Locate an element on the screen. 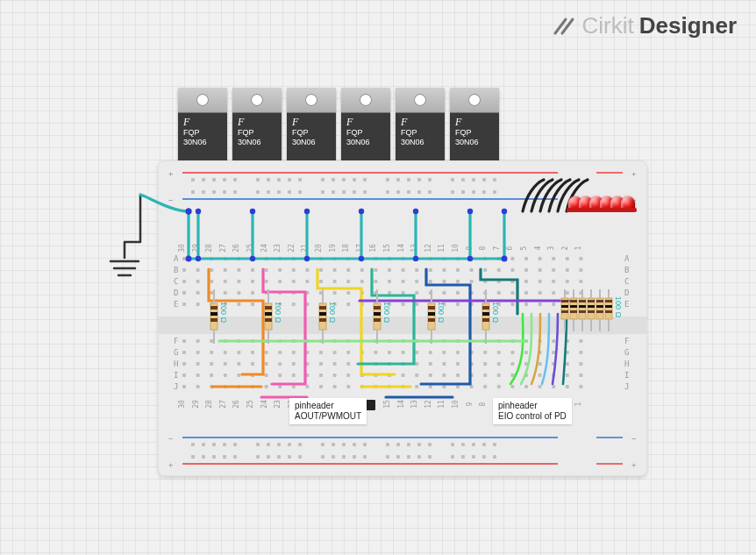 This screenshot has height=555, width=756. svg-text: I is located at coordinates (626, 375).